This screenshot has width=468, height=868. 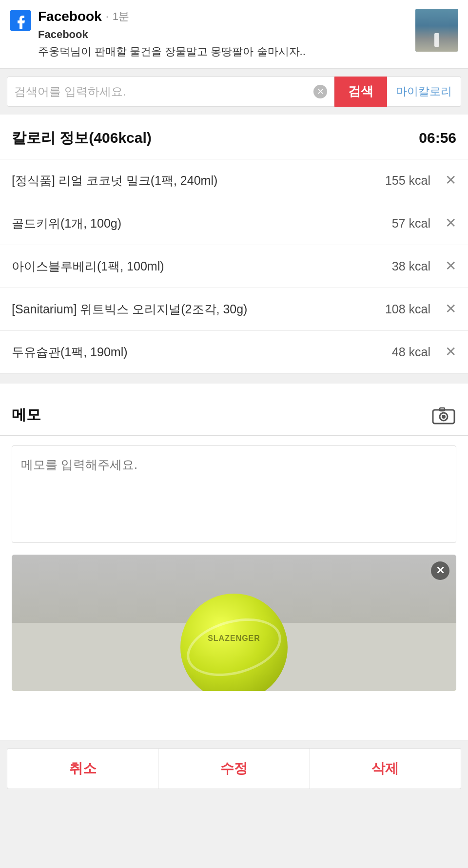 I want to click on calorie-time: 06:56, so click(x=438, y=138).